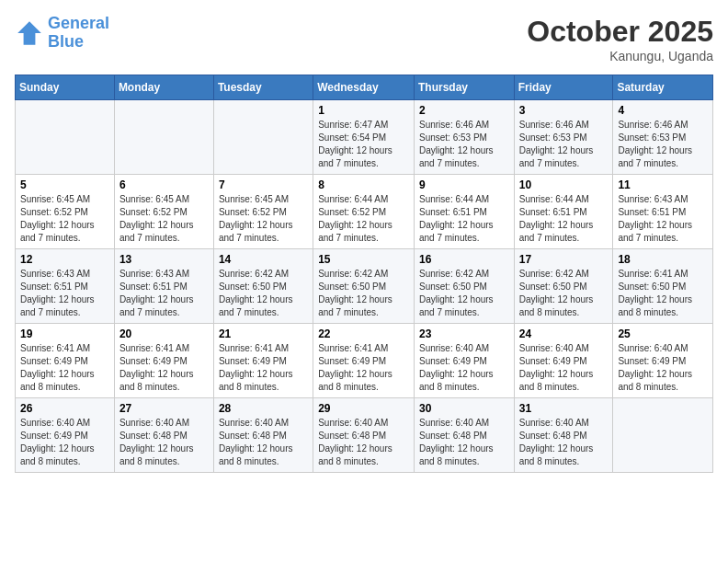 The width and height of the screenshot is (728, 563). Describe the element at coordinates (364, 259) in the screenshot. I see `day-number: 15` at that location.